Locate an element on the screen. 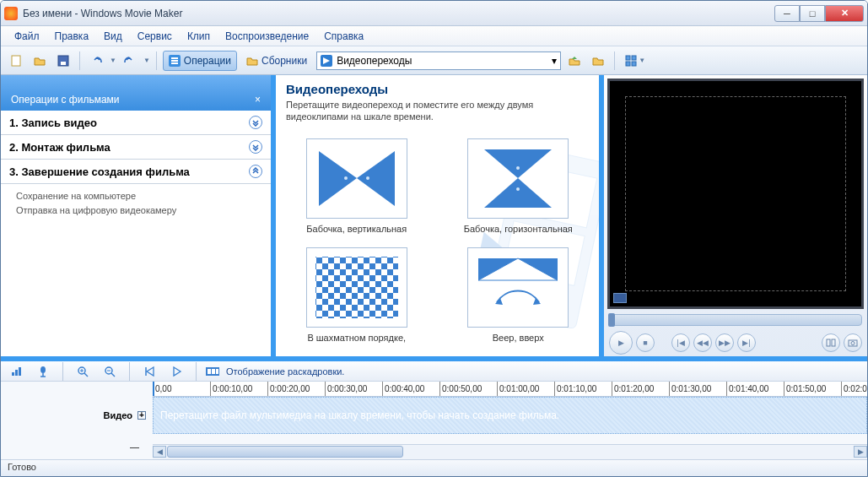 This screenshot has height=477, width=868. statusbar: Готово is located at coordinates (434, 468).